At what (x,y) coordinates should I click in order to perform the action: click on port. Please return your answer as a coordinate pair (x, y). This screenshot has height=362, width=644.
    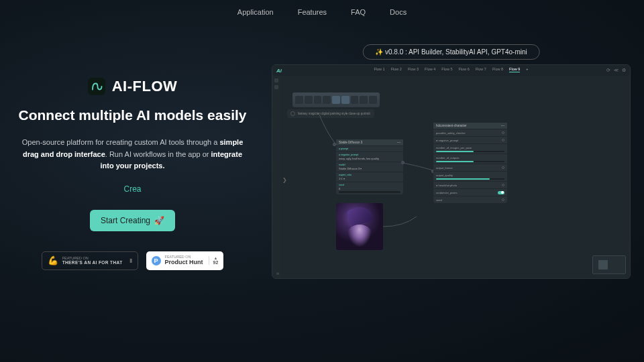
    Looking at the image, I should click on (402, 162).